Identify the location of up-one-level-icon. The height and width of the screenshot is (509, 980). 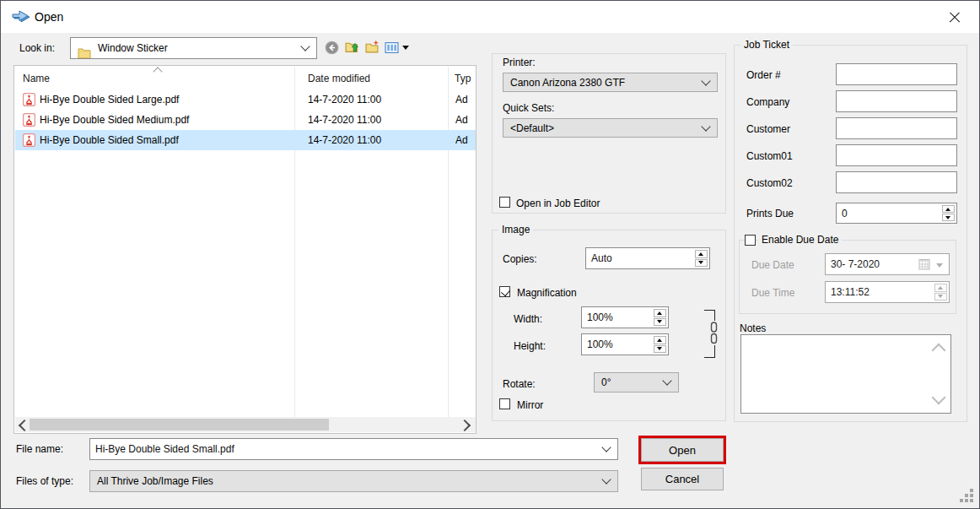
(353, 47).